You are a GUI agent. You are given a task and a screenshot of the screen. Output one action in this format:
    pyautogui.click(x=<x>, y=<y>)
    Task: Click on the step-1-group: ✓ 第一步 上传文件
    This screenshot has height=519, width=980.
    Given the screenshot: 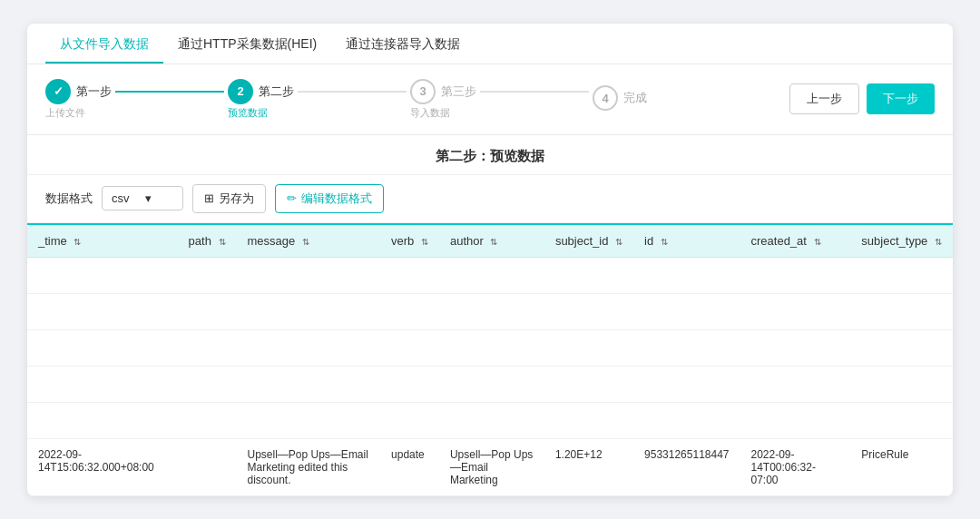 What is the action you would take?
    pyautogui.click(x=78, y=100)
    